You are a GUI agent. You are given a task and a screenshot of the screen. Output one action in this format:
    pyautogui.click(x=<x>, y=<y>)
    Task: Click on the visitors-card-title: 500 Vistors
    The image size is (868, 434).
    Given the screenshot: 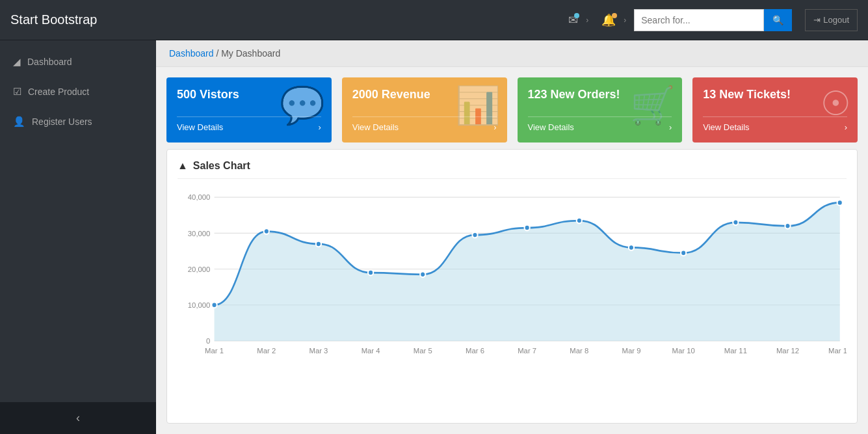 What is the action you would take?
    pyautogui.click(x=249, y=95)
    